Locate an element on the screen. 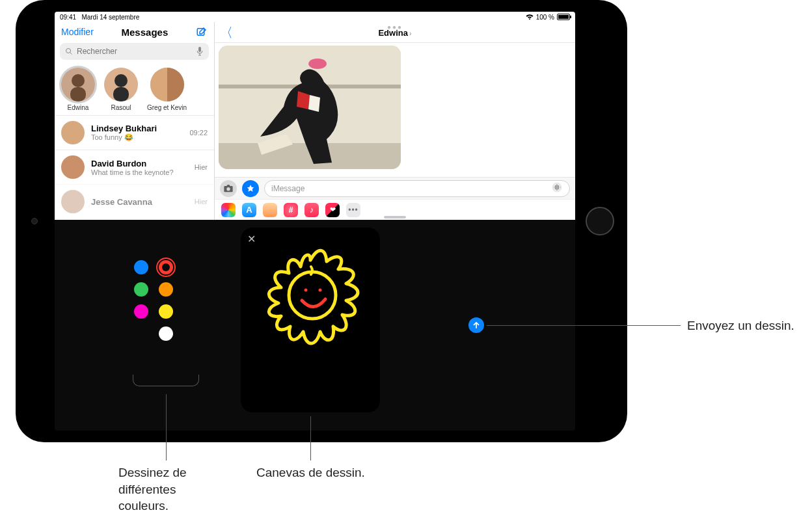 The image size is (812, 519). pinned-name: Edwina is located at coordinates (78, 108).